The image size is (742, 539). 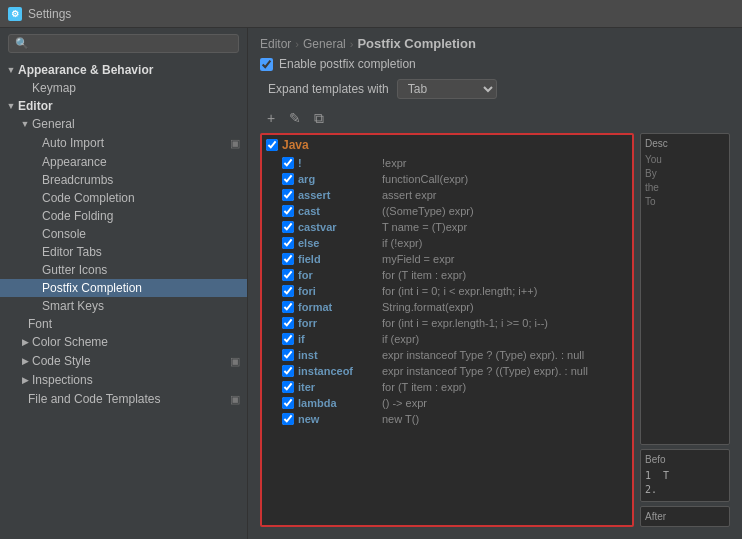 What do you see at coordinates (124, 198) in the screenshot?
I see `sidebar-item-code-completion: Code Completion` at bounding box center [124, 198].